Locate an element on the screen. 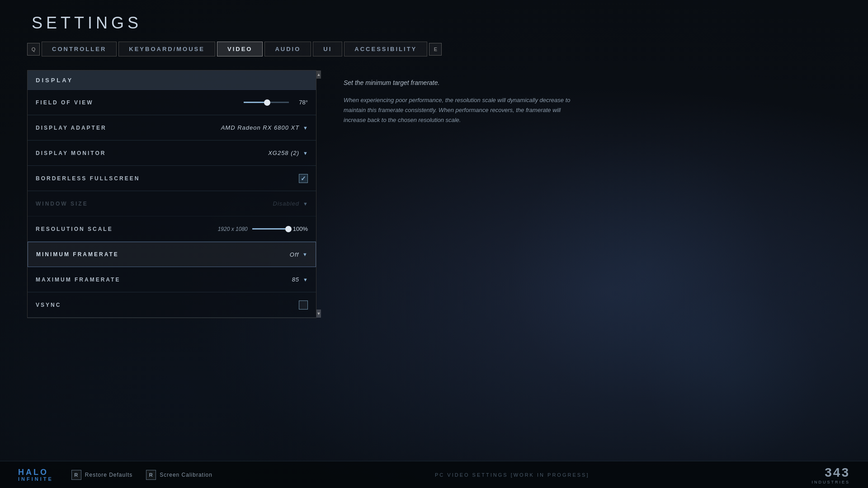 This screenshot has width=868, height=488. description-panel: Set the minimum target framerate. When e… is located at coordinates (459, 194).